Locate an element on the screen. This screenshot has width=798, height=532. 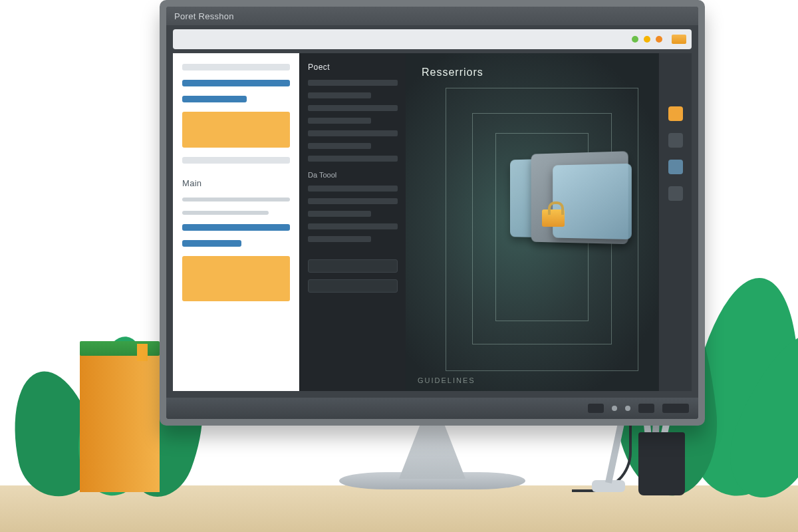
panel-heading: Poect is located at coordinates (352, 67).